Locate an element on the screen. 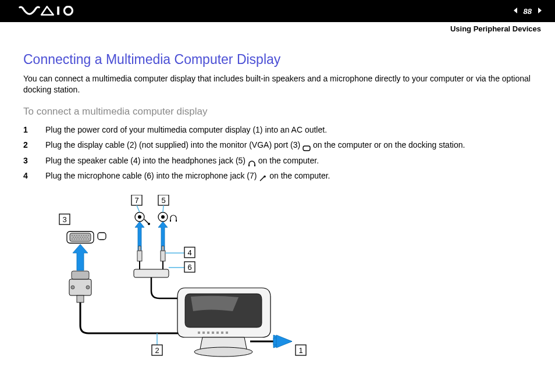 This screenshot has height=392, width=555. diagram-label-6: 6 is located at coordinates (190, 268).